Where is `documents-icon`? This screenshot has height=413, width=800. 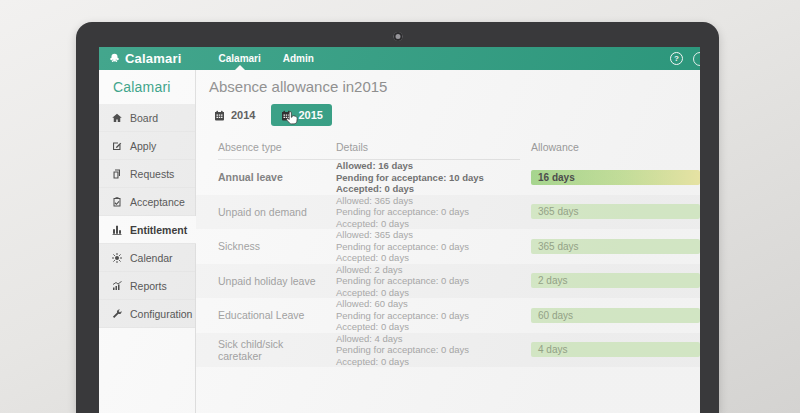
documents-icon is located at coordinates (117, 174).